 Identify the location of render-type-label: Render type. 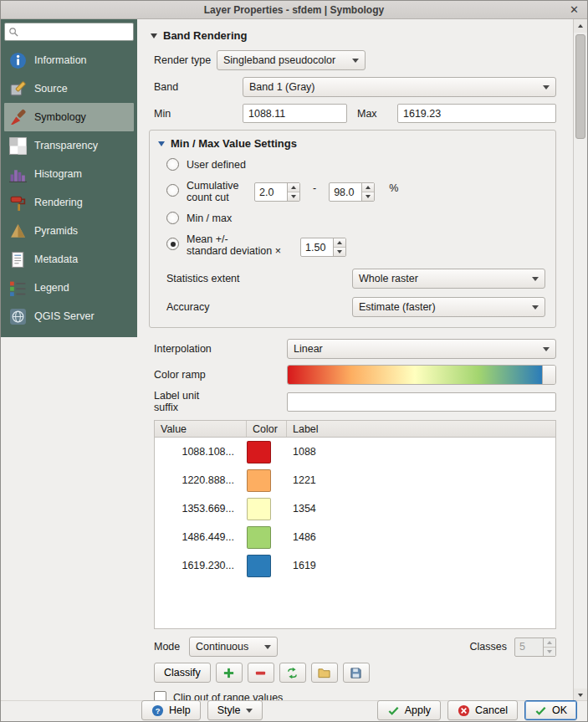
(186, 60).